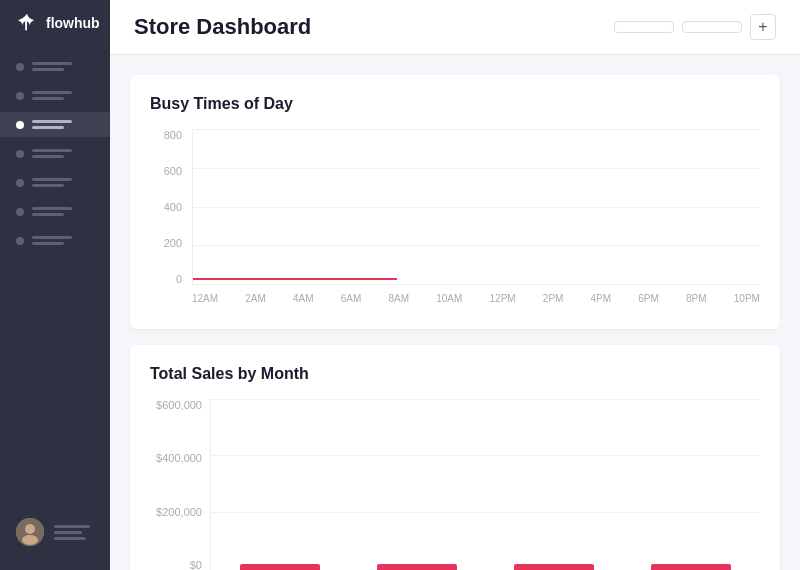 This screenshot has height=570, width=800. What do you see at coordinates (449, 298) in the screenshot?
I see `x-label-10am: 10AM` at bounding box center [449, 298].